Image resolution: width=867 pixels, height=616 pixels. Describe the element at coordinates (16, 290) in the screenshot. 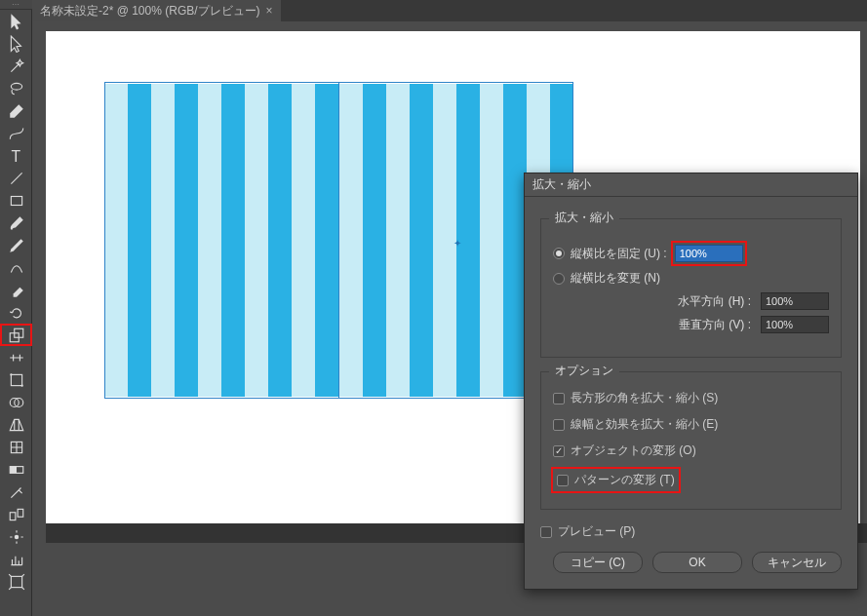

I see `eraser-tool` at that location.